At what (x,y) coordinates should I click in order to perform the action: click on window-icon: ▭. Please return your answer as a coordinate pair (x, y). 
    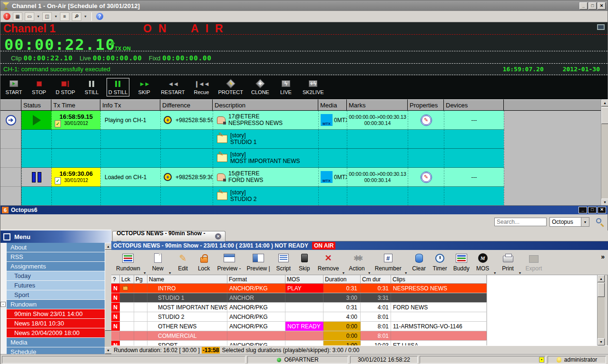
    Looking at the image, I should click on (29, 17).